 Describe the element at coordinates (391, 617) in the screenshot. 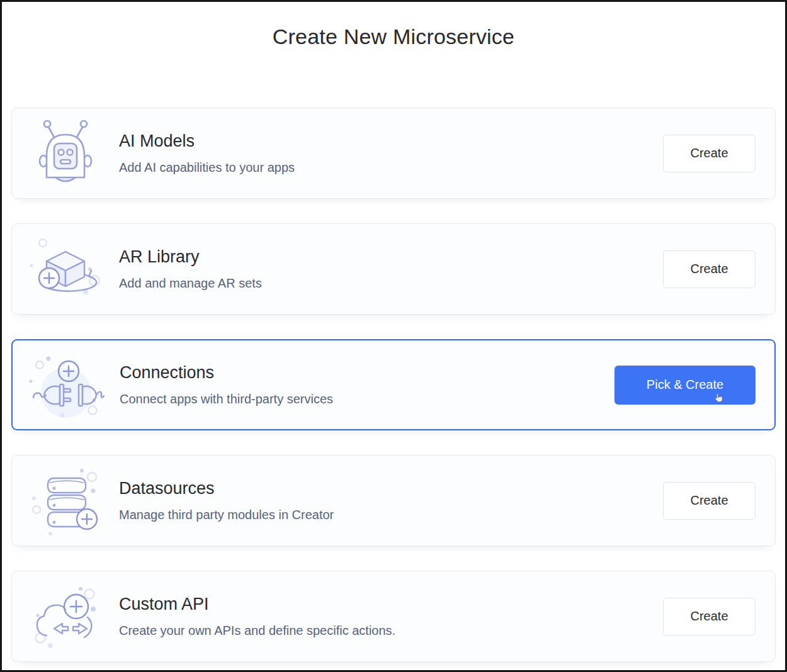

I see `card-text: Custom API Create your own APIs and defi…` at that location.